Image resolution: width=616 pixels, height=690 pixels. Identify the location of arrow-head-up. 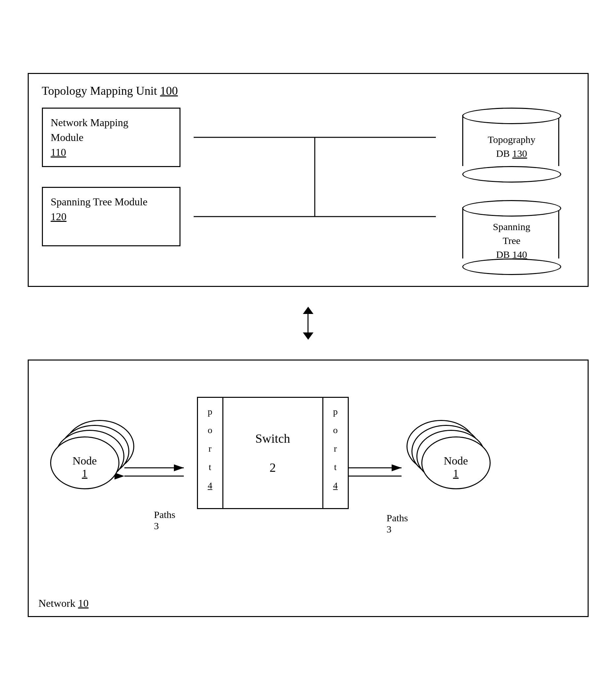
(308, 310).